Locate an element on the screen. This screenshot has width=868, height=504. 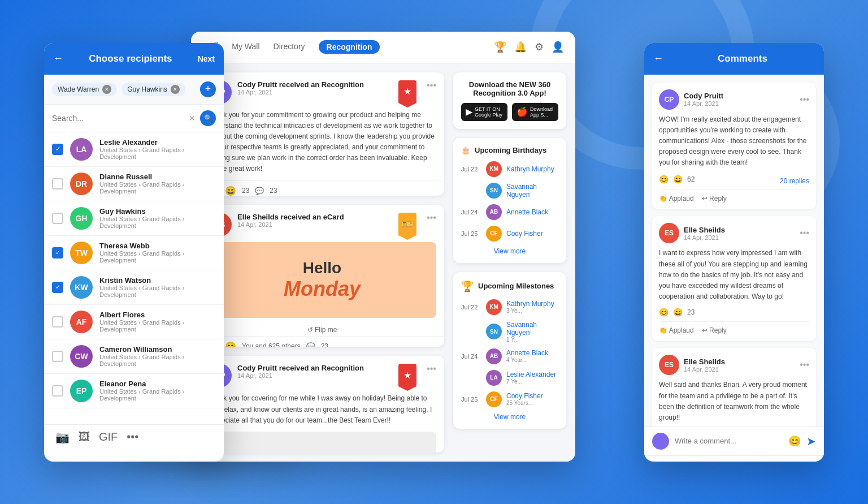
post-more-3: ••• is located at coordinates (432, 369).